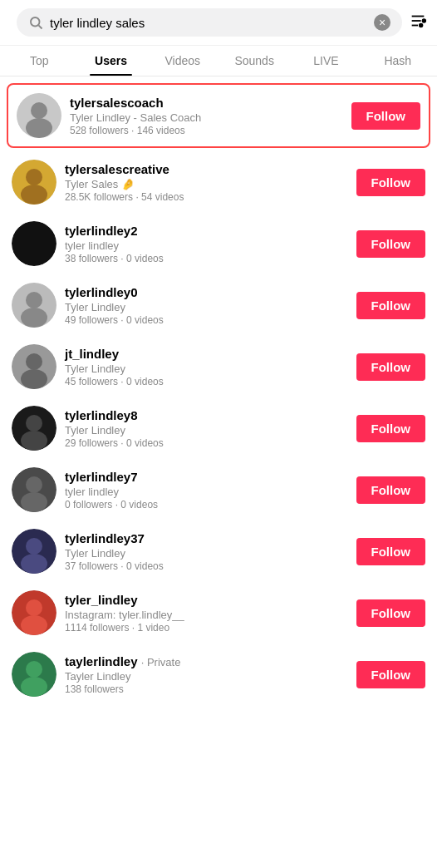 This screenshot has width=437, height=868. Describe the element at coordinates (101, 477) in the screenshot. I see `username: tylerlindley7` at that location.